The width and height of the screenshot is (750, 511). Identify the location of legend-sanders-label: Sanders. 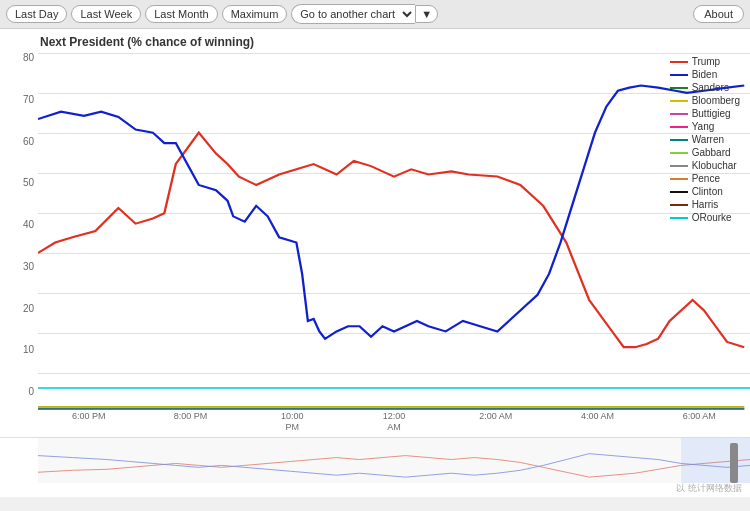
(710, 88).